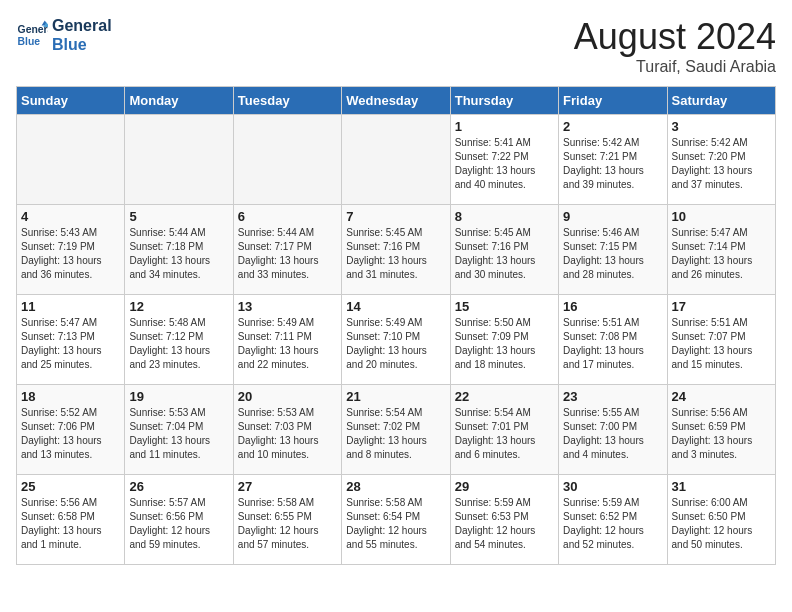 This screenshot has height=612, width=792. Describe the element at coordinates (612, 396) in the screenshot. I see `day-number: 23` at that location.